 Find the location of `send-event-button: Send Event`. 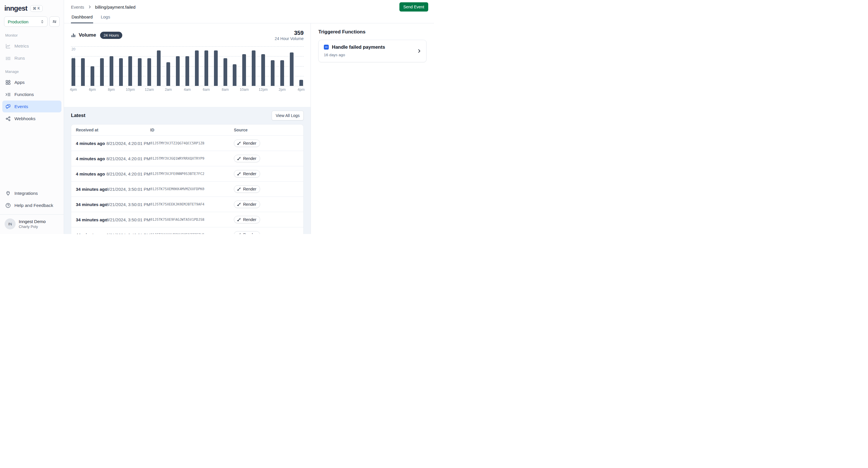

send-event-button: Send Event is located at coordinates (414, 7).